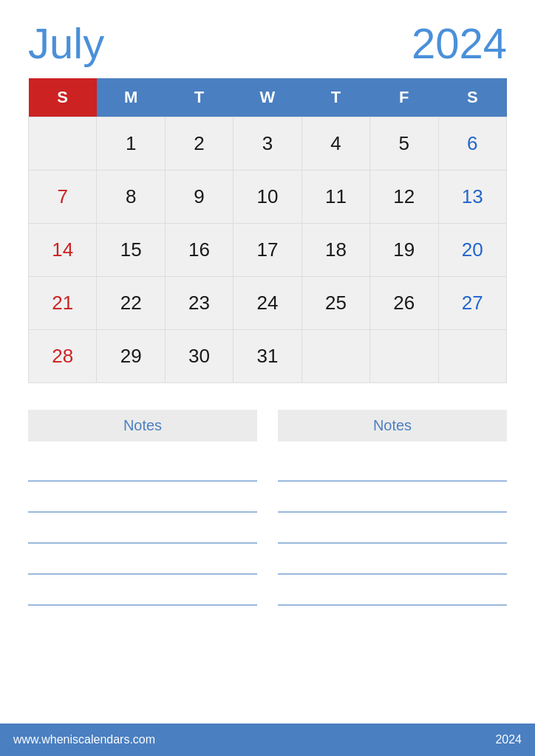 Image resolution: width=535 pixels, height=756 pixels. Describe the element at coordinates (131, 250) in the screenshot. I see `calendar-day-cell: 15` at that location.